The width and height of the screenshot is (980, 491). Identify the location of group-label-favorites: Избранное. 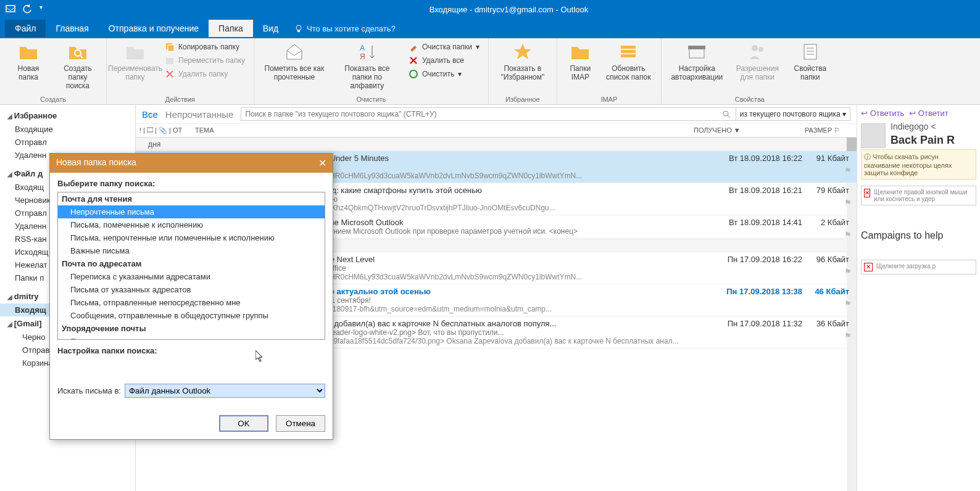
(523, 99).